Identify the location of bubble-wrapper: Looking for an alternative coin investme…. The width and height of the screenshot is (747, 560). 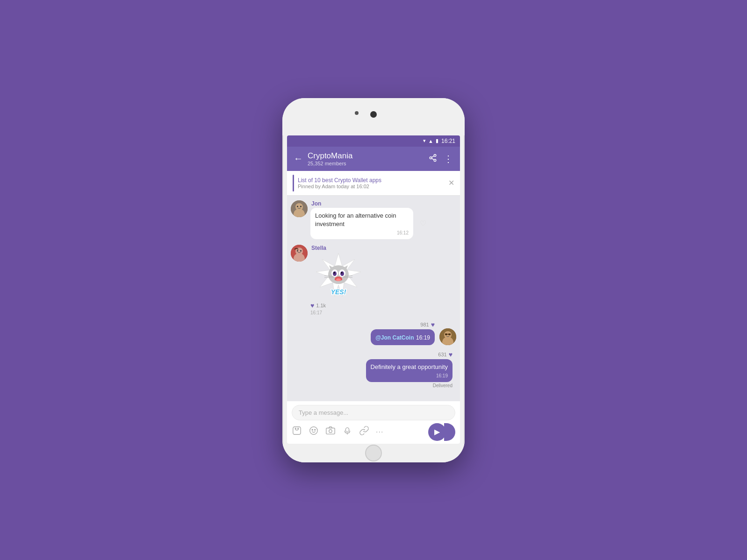
(362, 223).